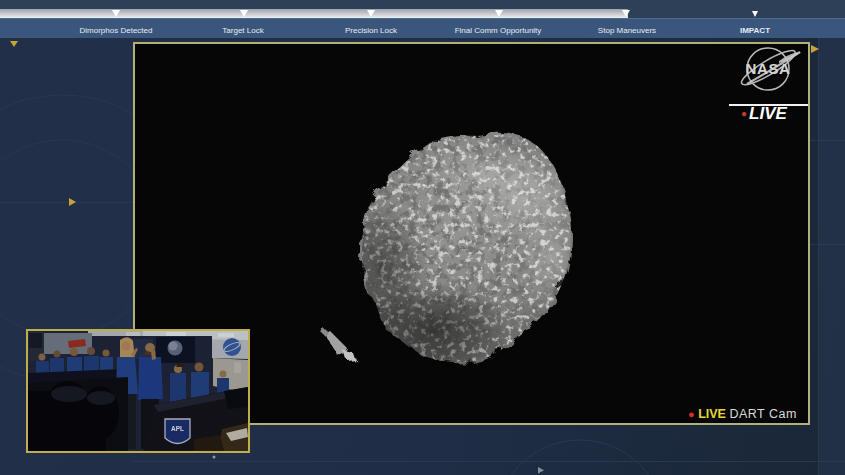  I want to click on svg-text: NASA, so click(768, 69).